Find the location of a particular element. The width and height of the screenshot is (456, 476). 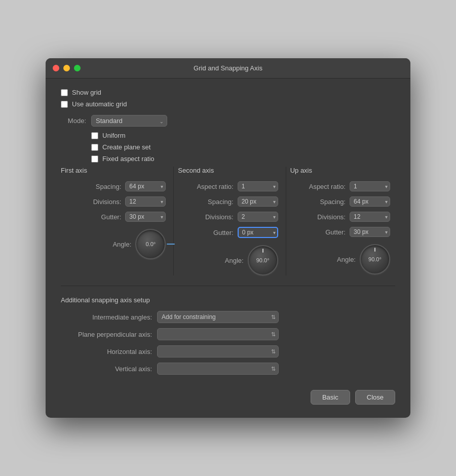

second-axis-col: Second axis Aspect ratio: 1 2 Spacing: is located at coordinates (228, 221).